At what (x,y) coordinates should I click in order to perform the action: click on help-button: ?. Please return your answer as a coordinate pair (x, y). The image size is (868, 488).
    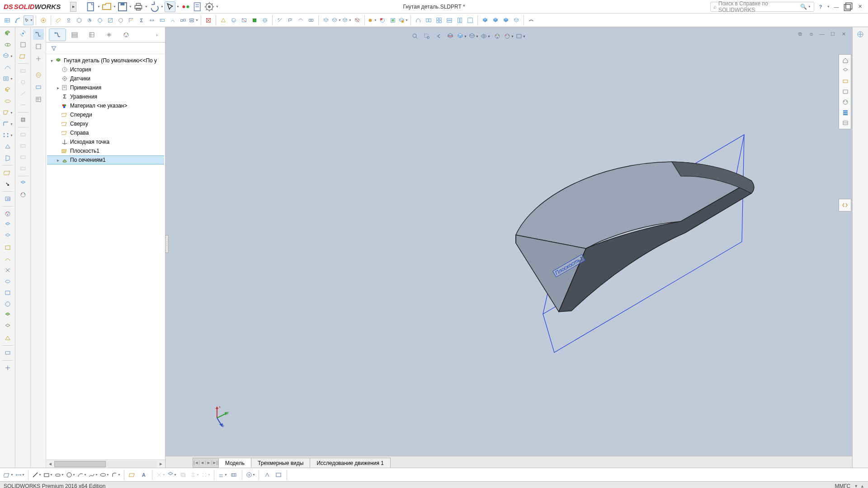
    Looking at the image, I should click on (821, 7).